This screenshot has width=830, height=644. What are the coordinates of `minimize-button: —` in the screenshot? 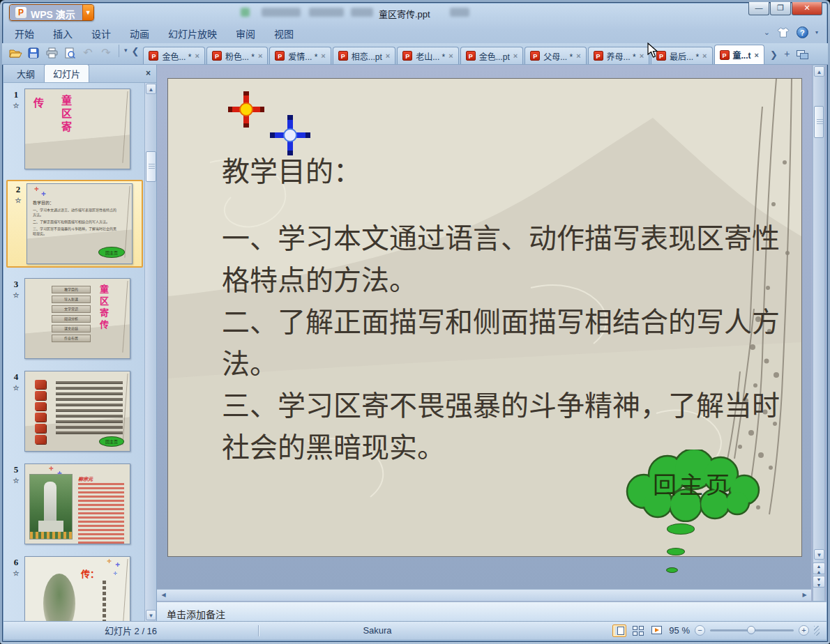 It's located at (759, 8).